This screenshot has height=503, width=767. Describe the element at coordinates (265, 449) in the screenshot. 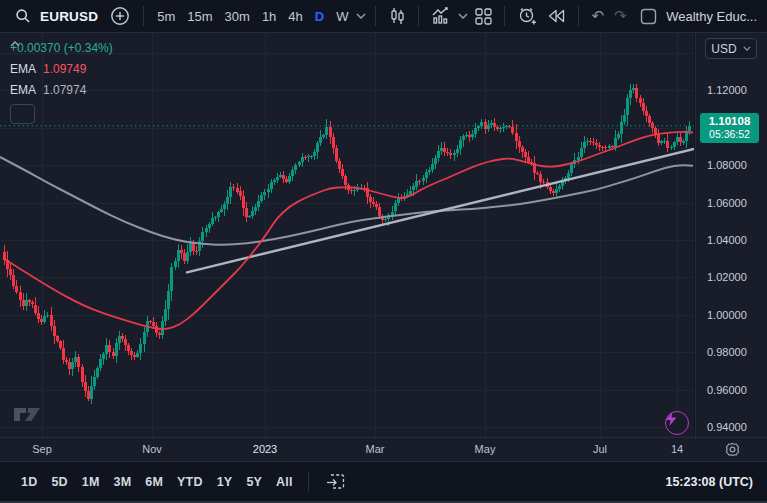

I see `time-tick: 2023` at that location.